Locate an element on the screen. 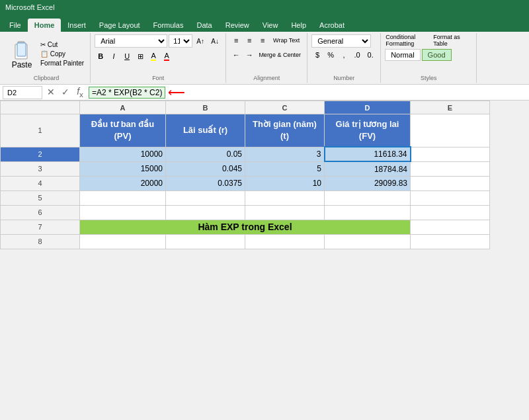  cell-merged-A7-D7: Hàm EXP trong Excel is located at coordinates (245, 227).